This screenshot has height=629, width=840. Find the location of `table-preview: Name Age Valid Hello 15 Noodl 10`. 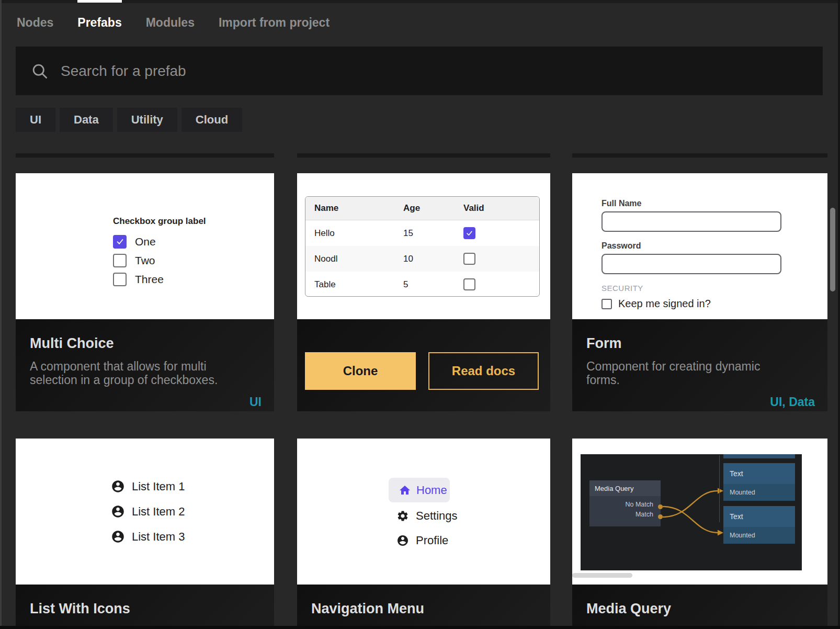

table-preview: Name Age Valid Hello 15 Noodl 10 is located at coordinates (423, 246).